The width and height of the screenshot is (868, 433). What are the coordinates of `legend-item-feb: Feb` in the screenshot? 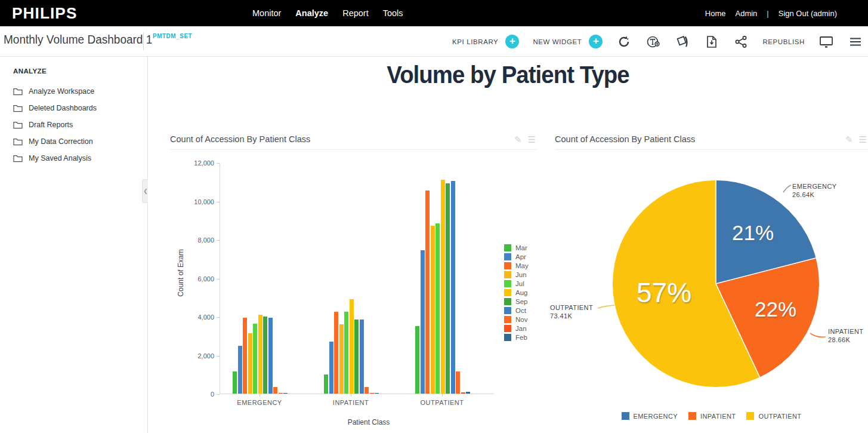 It's located at (517, 337).